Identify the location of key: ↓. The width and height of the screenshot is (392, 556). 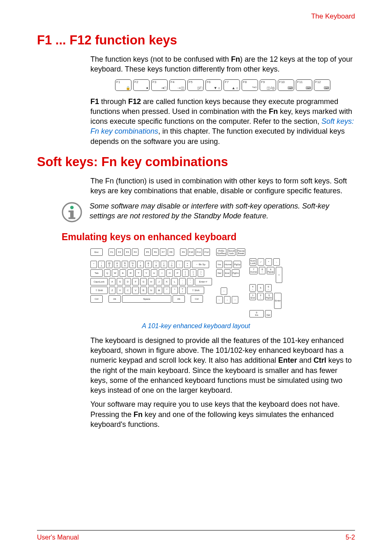
(227, 300).